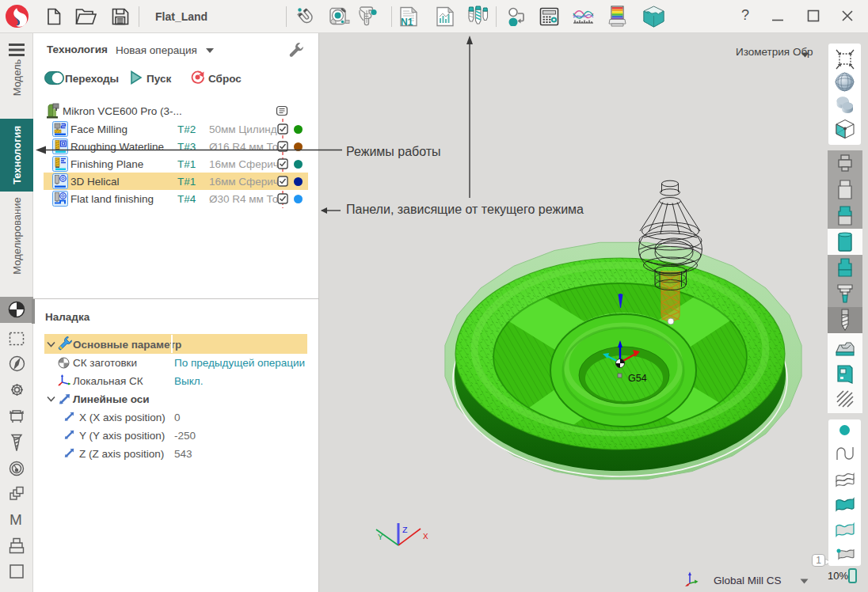  I want to click on svg-text: Z, so click(405, 530).